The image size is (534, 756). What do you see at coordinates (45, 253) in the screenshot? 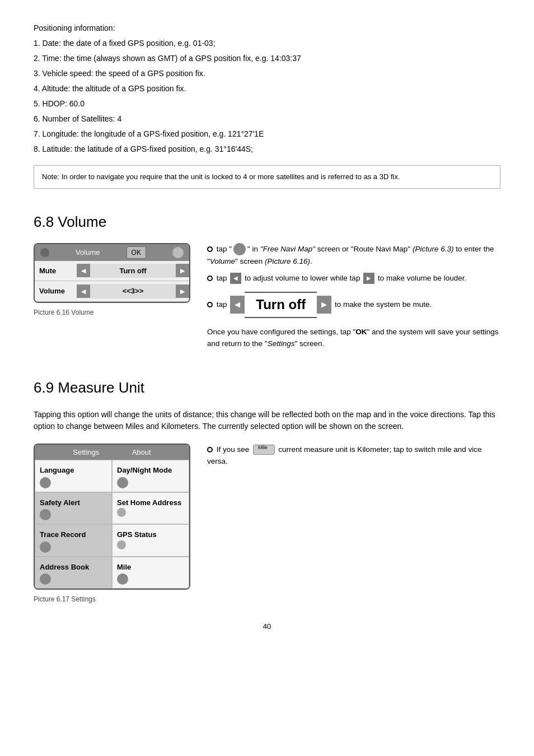
I see `volume-header-circle` at bounding box center [45, 253].